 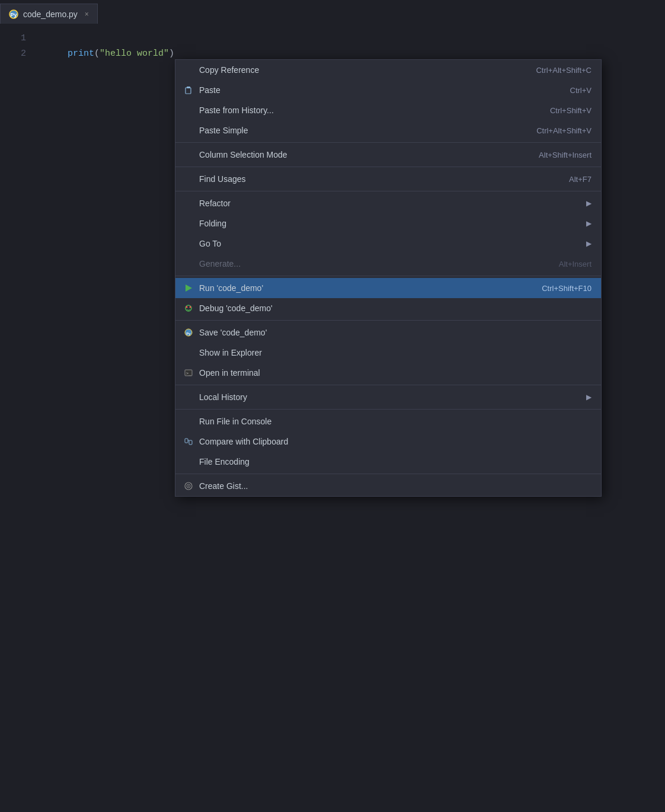 What do you see at coordinates (188, 308) in the screenshot?
I see `debug-icon` at bounding box center [188, 308].